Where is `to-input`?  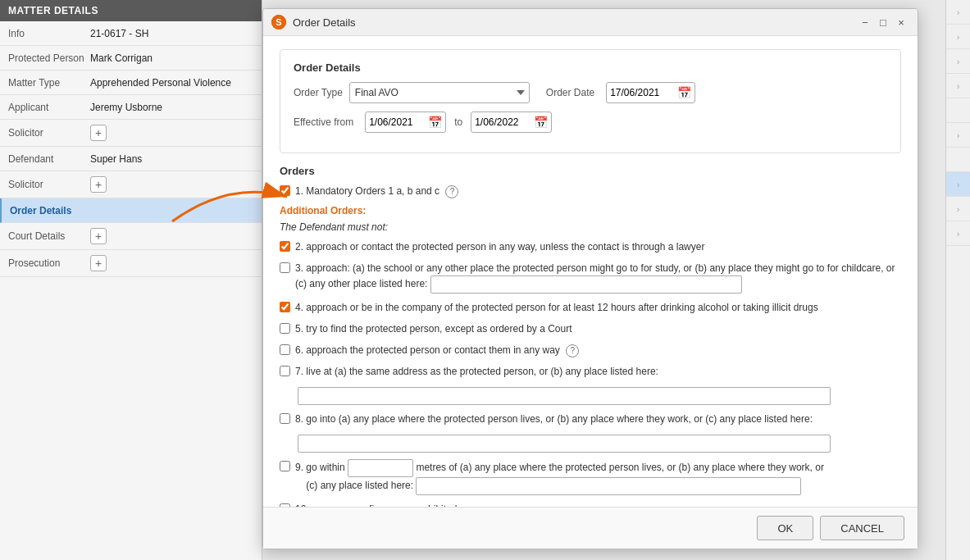
to-input is located at coordinates (503, 122).